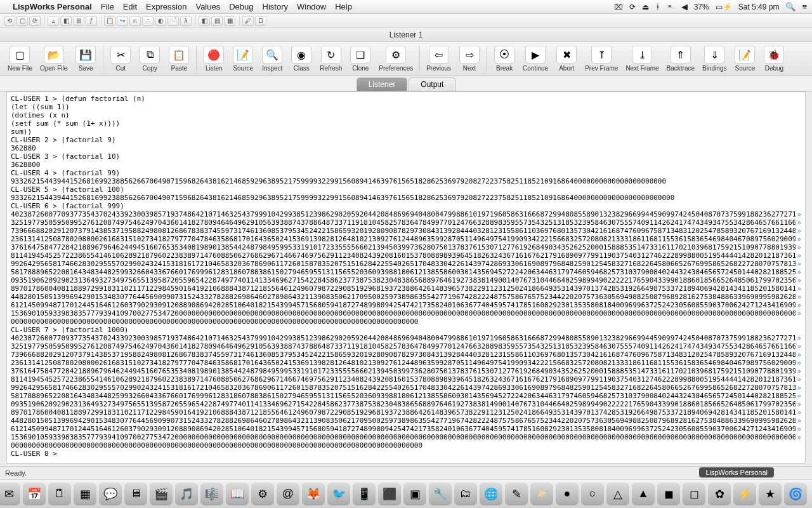  What do you see at coordinates (745, 494) in the screenshot?
I see `dock-item-31: ⚡` at bounding box center [745, 494].